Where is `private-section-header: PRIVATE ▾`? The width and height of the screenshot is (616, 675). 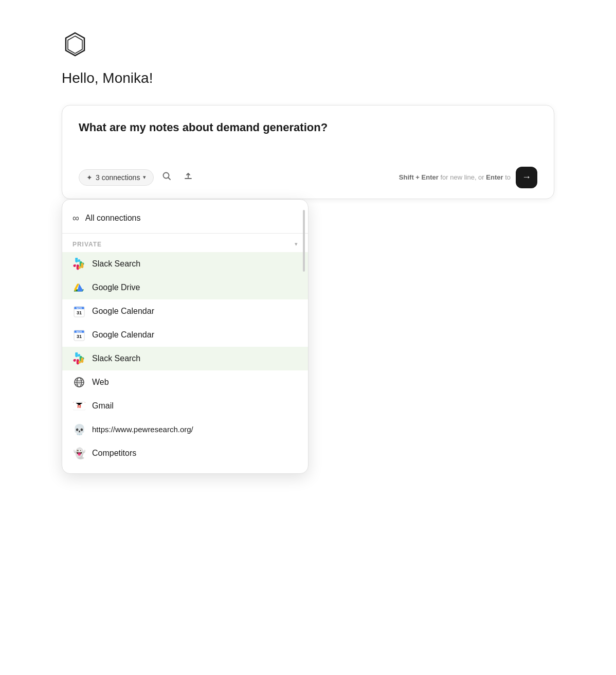 private-section-header: PRIVATE ▾ is located at coordinates (185, 245).